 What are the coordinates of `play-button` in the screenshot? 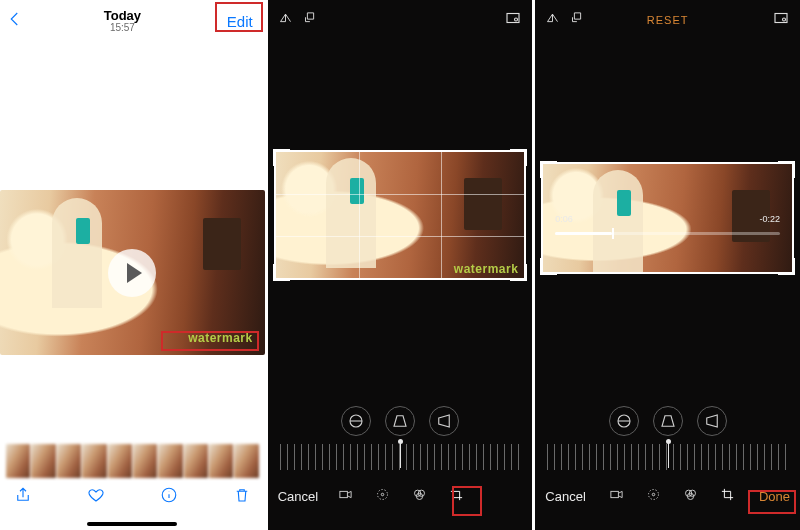 It's located at (132, 273).